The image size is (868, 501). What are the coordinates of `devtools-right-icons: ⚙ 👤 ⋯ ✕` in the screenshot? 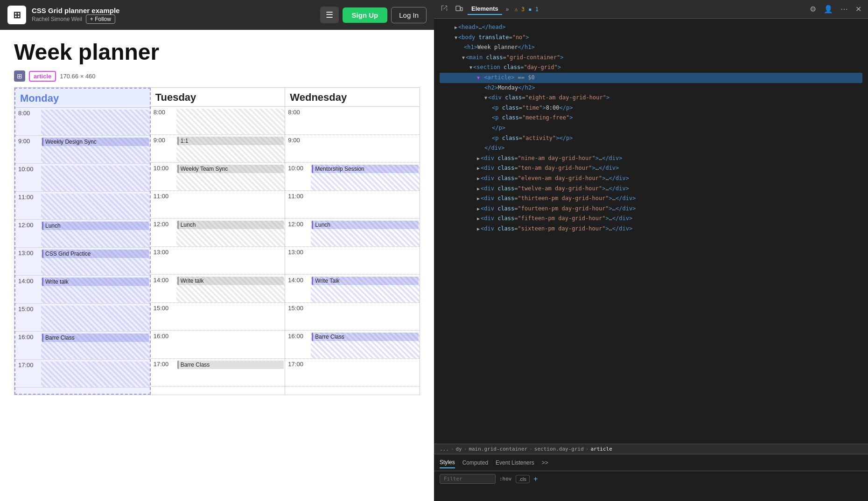 It's located at (835, 9).